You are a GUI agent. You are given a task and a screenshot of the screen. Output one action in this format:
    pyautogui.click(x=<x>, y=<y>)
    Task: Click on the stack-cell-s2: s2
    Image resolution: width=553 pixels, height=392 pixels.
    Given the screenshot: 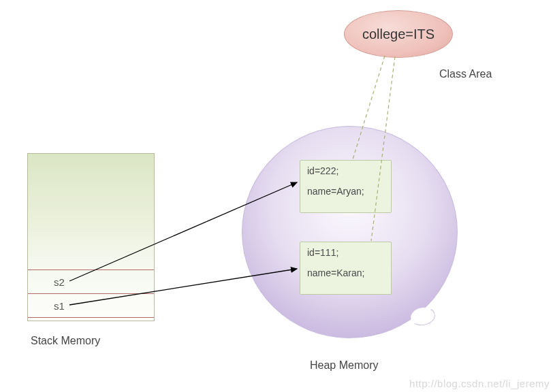 What is the action you would take?
    pyautogui.click(x=59, y=282)
    